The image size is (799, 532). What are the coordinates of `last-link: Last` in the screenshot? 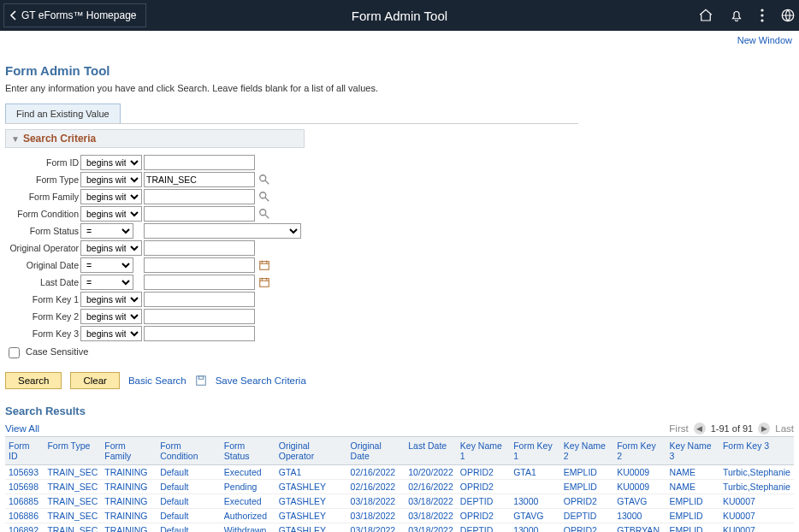 It's located at (784, 429).